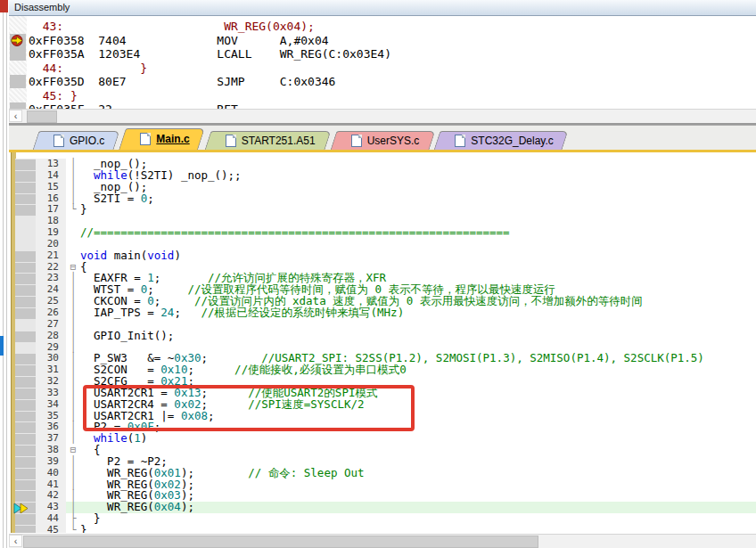  I want to click on code-line: 43│ WR_REG(0x04);, so click(385, 508).